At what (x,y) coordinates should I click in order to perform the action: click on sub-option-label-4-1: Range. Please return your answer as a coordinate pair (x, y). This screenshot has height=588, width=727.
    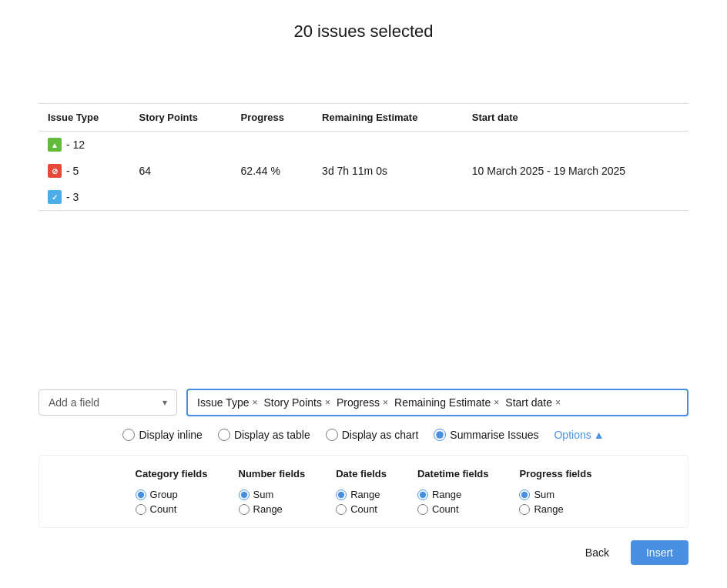
    Looking at the image, I should click on (548, 509).